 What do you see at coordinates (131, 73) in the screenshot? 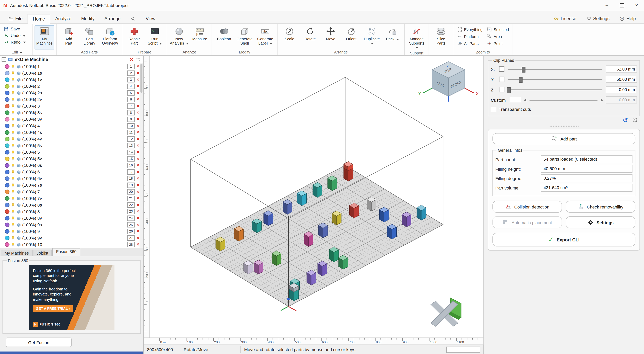
I see `part-count-box: 2` at bounding box center [131, 73].